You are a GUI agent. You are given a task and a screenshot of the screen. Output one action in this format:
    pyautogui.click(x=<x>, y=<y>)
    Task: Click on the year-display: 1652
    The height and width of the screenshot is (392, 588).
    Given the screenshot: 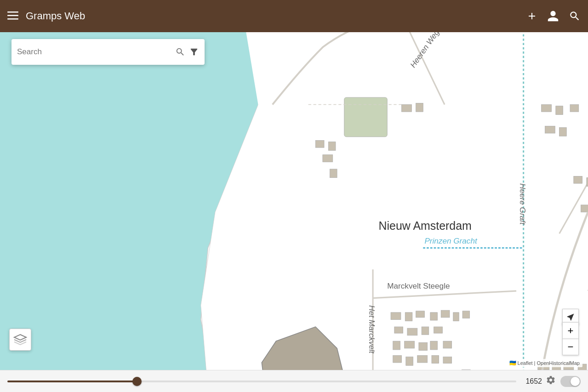 What is the action you would take?
    pyautogui.click(x=533, y=381)
    